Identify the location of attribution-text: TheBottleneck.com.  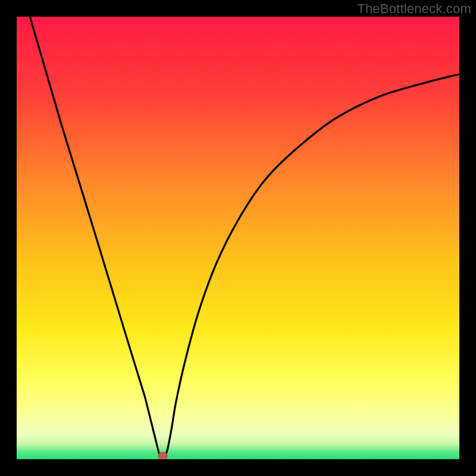
(414, 9).